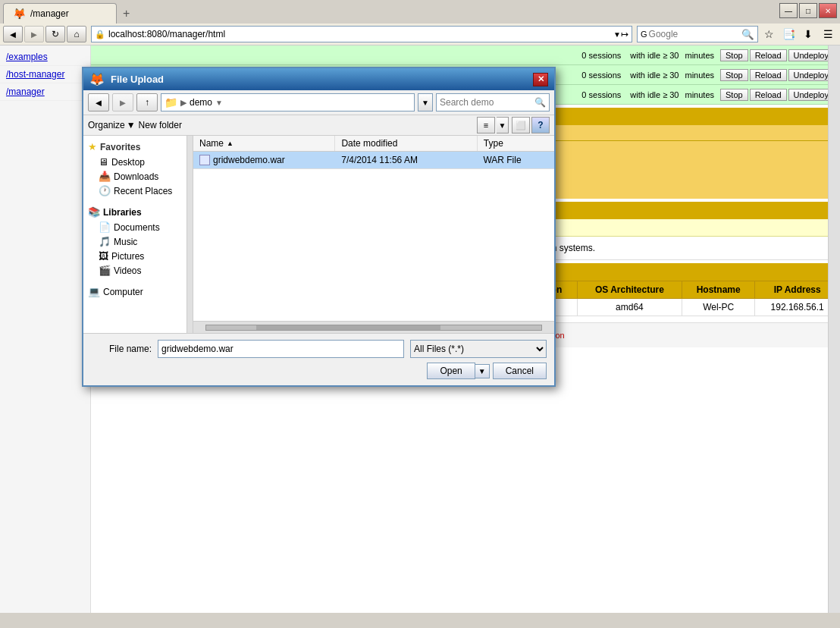 Image resolution: width=840 pixels, height=628 pixels. What do you see at coordinates (808, 34) in the screenshot?
I see `download-button: ⬇` at bounding box center [808, 34].